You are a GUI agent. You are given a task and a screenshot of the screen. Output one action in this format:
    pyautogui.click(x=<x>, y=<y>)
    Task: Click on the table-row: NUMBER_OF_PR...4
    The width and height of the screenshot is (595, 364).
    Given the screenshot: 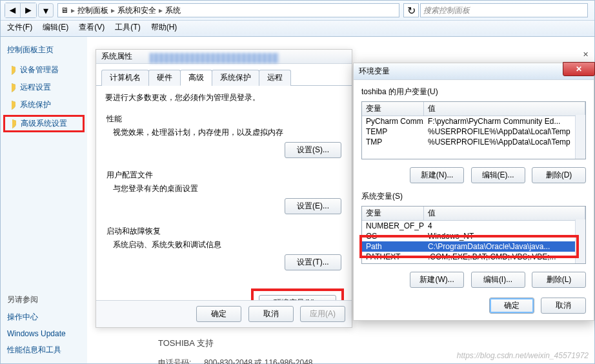 What is the action you would take?
    pyautogui.click(x=474, y=226)
    